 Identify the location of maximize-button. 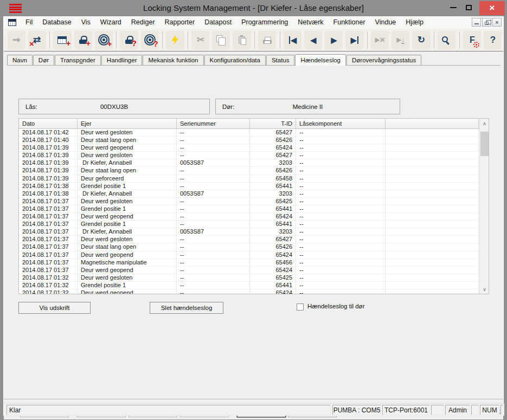
(469, 8).